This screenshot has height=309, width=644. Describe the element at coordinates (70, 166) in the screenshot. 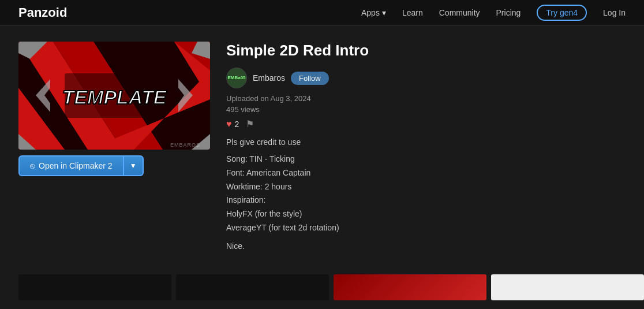

I see `open-clipmaker-button: ⎋ Open in Clipmaker 2` at that location.